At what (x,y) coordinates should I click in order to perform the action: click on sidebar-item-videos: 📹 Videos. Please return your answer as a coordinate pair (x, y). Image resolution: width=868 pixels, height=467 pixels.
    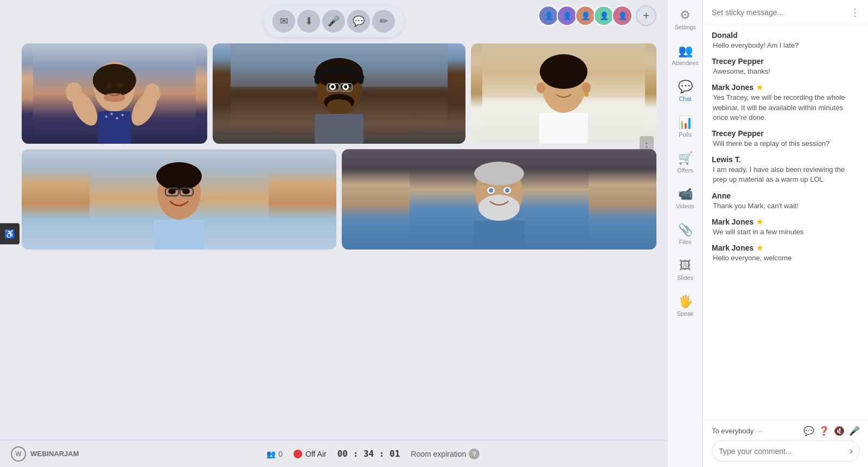
    Looking at the image, I should click on (686, 199).